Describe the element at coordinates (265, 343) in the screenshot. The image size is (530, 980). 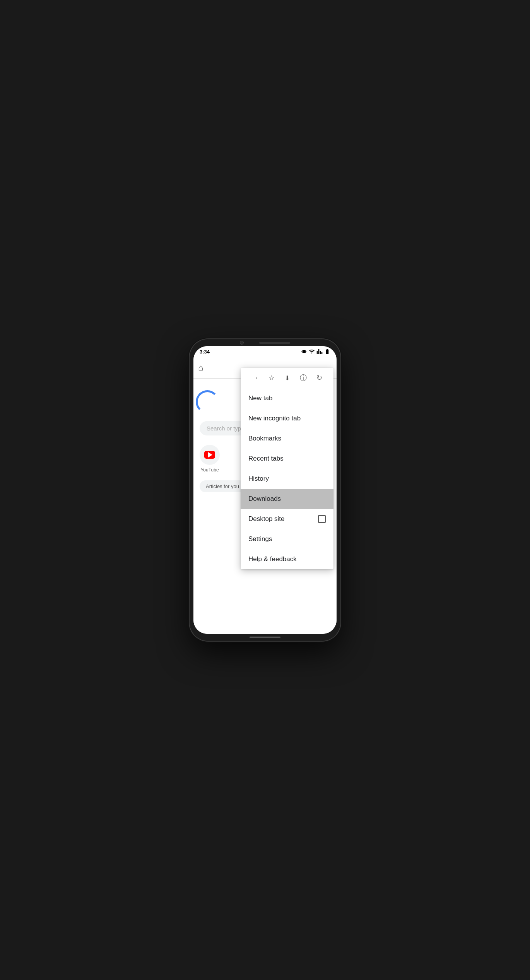
I see `phone-top-notch` at that location.